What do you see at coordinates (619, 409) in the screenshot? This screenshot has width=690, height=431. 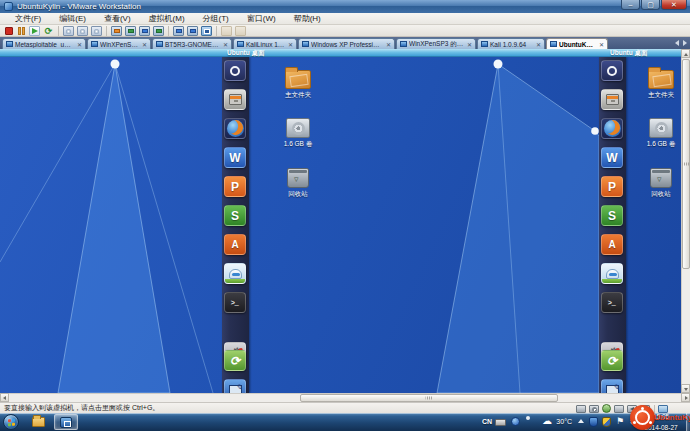 I see `usb-icon` at bounding box center [619, 409].